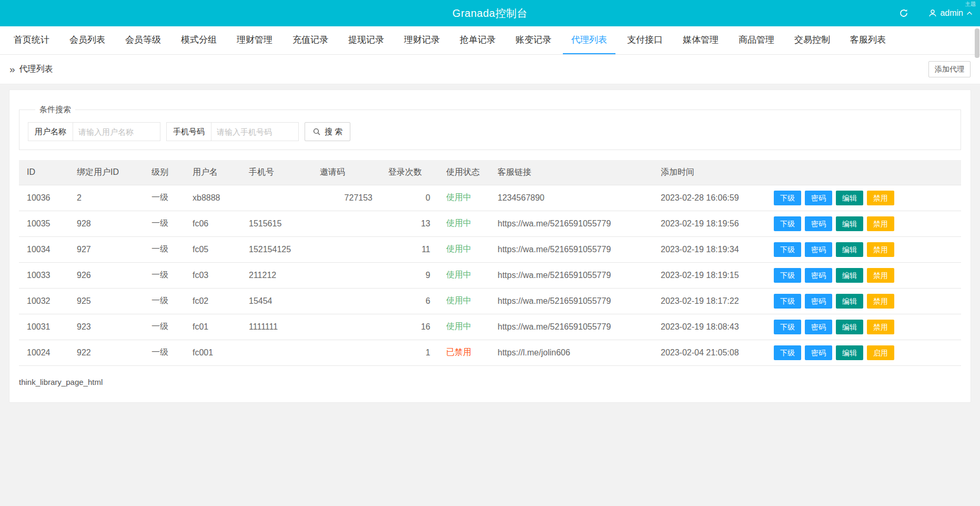 The height and width of the screenshot is (506, 980). What do you see at coordinates (106, 173) in the screenshot?
I see `column-header: 绑定用户ID` at bounding box center [106, 173].